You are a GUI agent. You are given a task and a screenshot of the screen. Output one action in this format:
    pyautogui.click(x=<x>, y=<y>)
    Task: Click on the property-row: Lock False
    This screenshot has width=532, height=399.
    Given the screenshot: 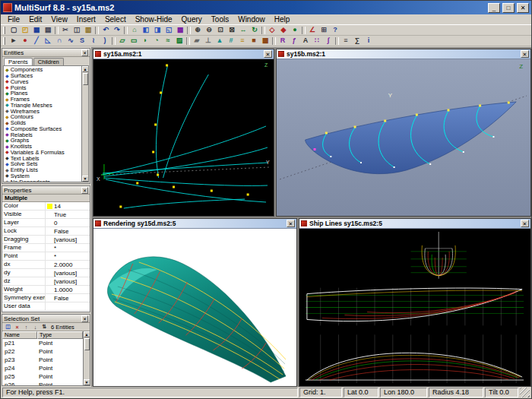 What is the action you would take?
    pyautogui.click(x=46, y=231)
    